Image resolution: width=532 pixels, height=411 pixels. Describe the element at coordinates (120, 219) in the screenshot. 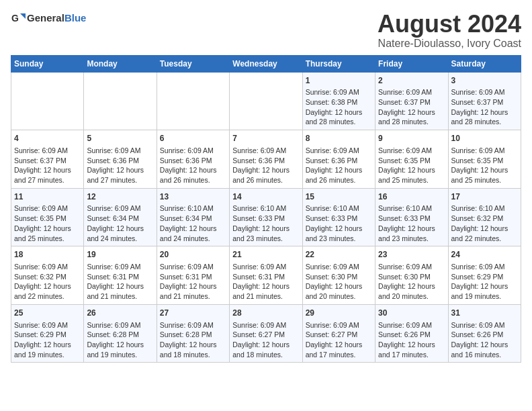

I see `day-detail-line: Sunset: 6:34 PM` at that location.